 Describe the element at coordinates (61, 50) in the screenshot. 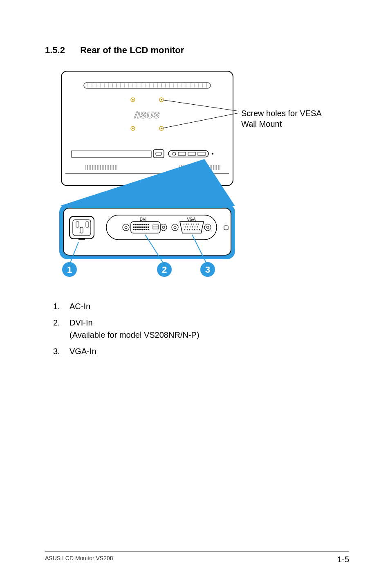

I see `heading-number: 1.5.2` at that location.